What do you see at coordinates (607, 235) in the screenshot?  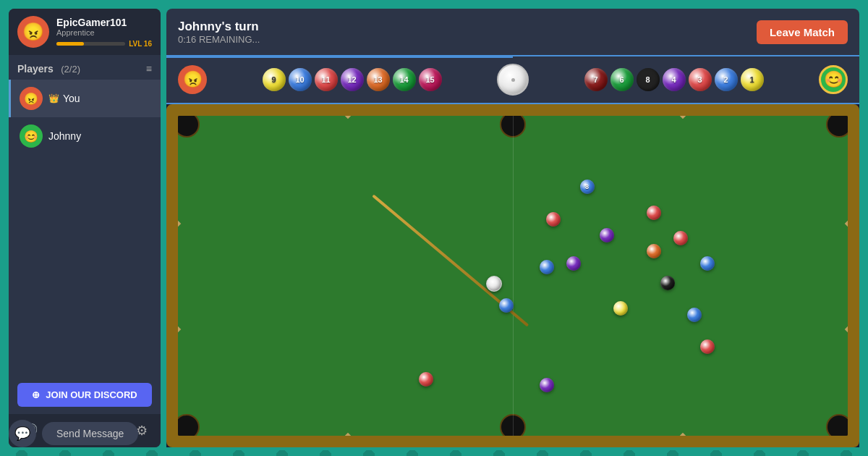 I see `table-ball-b3` at bounding box center [607, 235].